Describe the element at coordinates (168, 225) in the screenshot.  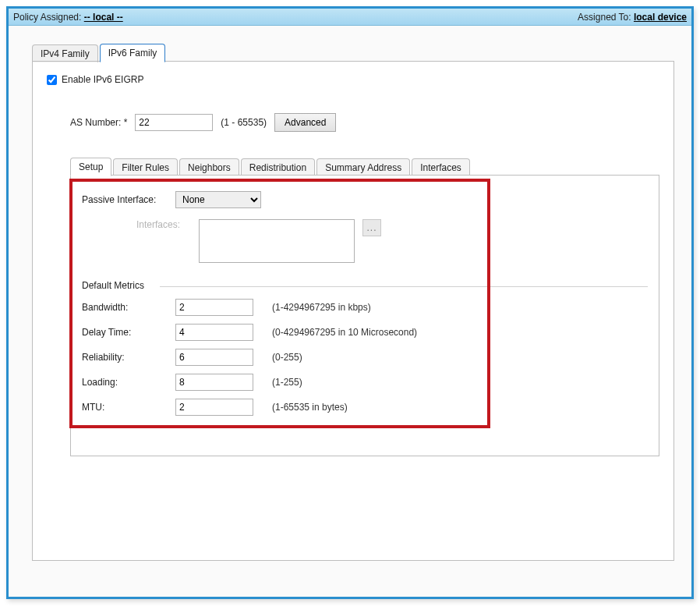
I see `interfaces-label: Interfaces:` at that location.